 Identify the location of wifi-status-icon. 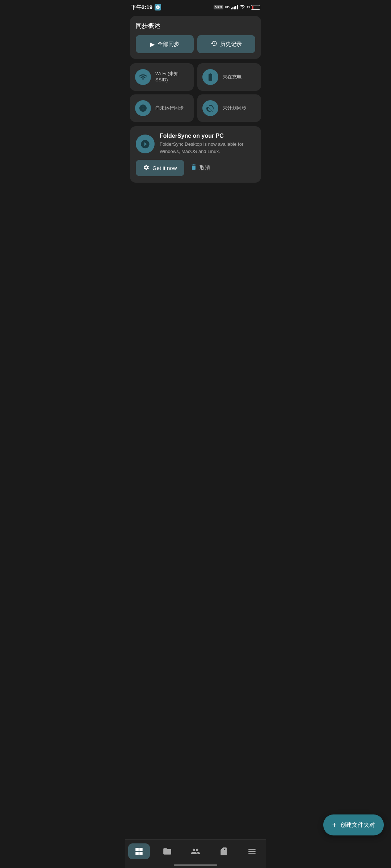
(242, 7).